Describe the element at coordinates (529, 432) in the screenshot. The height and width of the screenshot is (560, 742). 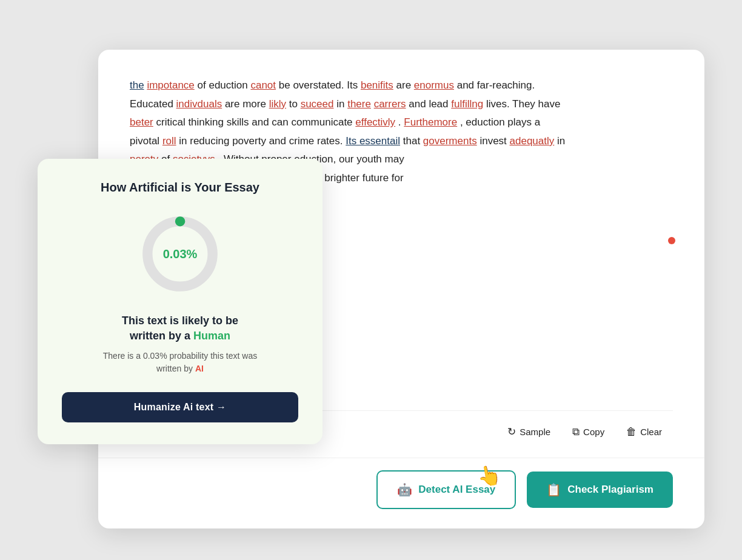
I see `sample-button: ↻ Sample` at that location.